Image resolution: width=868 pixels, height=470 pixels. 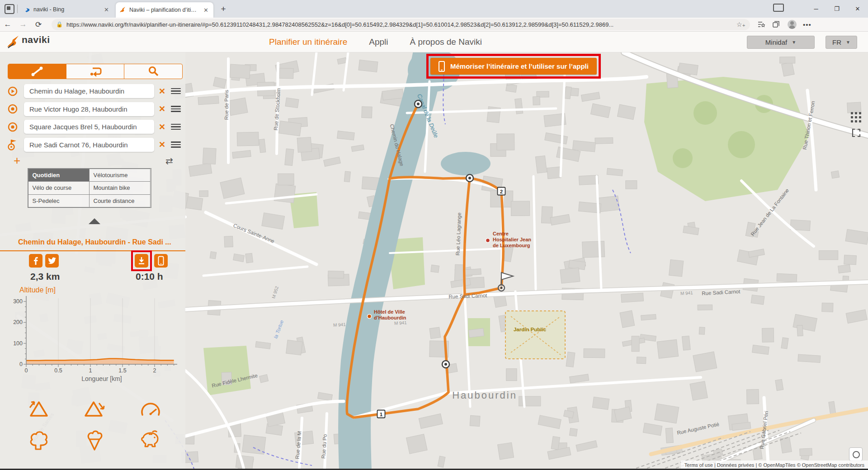 What do you see at coordinates (512, 240) in the screenshot?
I see `map-label: Hospitalier Jean` at bounding box center [512, 240].